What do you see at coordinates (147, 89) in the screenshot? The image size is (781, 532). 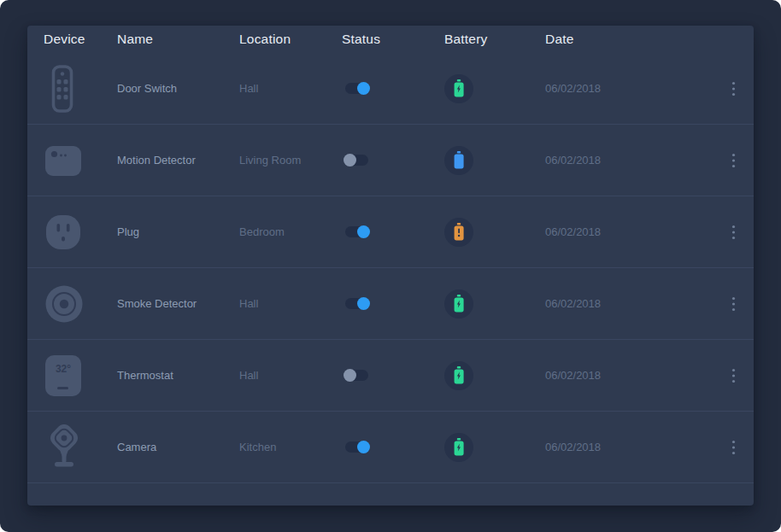 I see `device-name: Door Switch` at bounding box center [147, 89].